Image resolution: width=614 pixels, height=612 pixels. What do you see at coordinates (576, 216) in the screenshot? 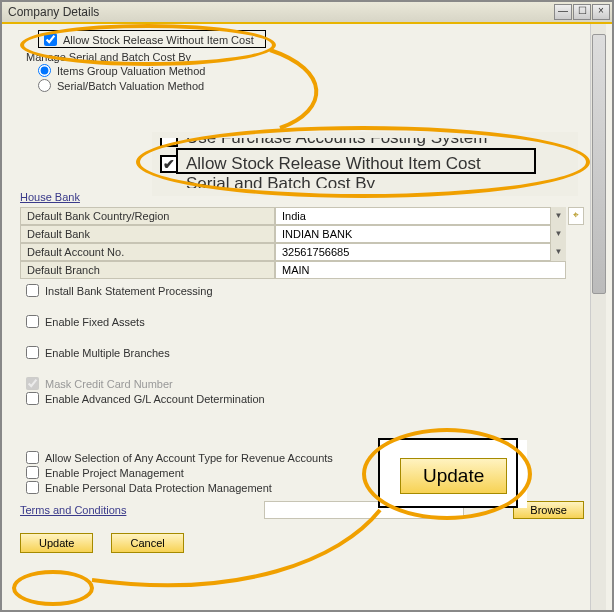
I see `country-picker-button: ⌖` at bounding box center [576, 216].